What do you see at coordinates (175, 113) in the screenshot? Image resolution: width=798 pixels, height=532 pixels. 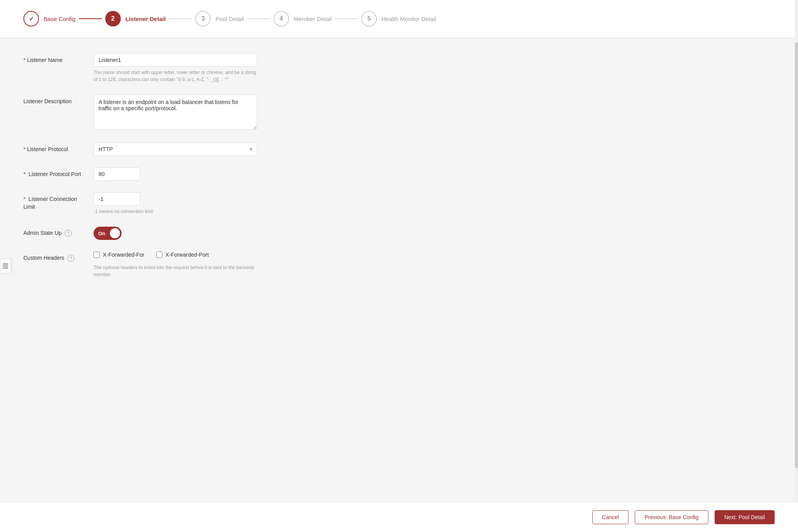 I see `listener-description-row: Listener Description A listener is an en…` at bounding box center [175, 113].